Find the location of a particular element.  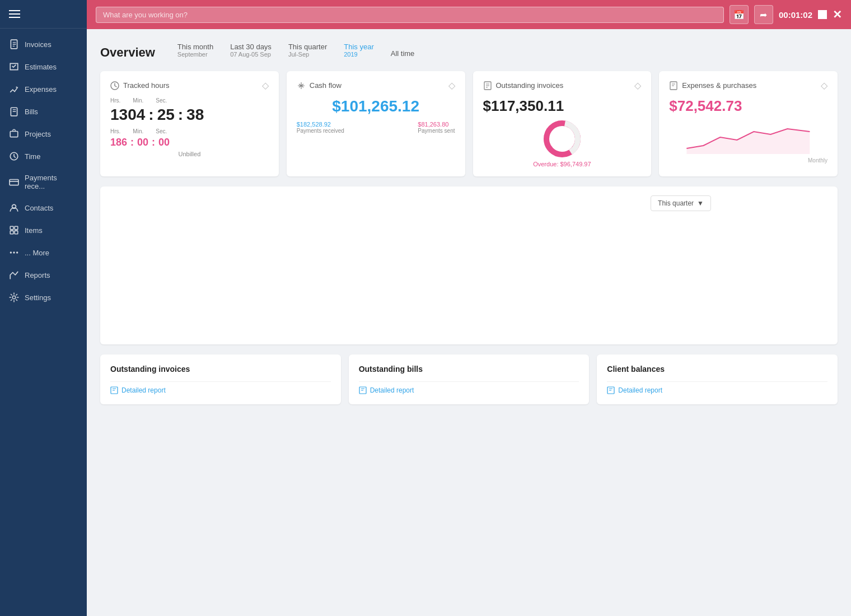

clients-list-title: Client balances is located at coordinates (717, 369).